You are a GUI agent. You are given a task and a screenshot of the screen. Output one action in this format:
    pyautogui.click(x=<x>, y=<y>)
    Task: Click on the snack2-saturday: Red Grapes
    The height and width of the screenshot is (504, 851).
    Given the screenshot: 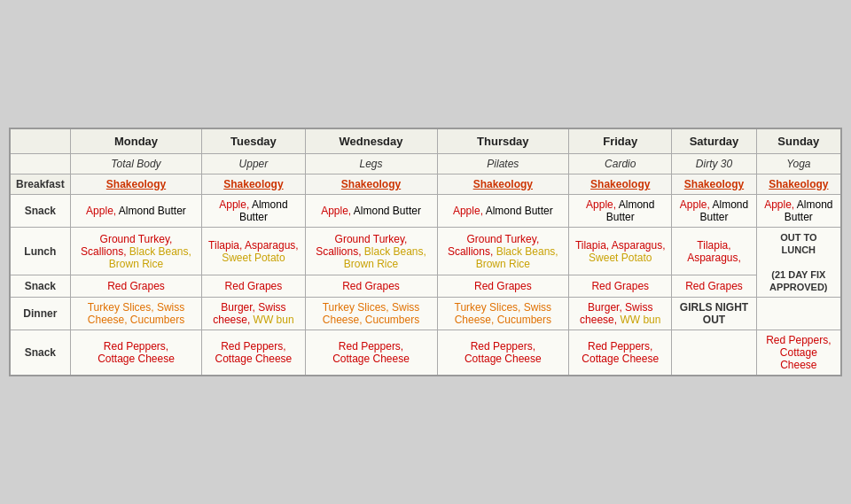 What is the action you would take?
    pyautogui.click(x=714, y=287)
    